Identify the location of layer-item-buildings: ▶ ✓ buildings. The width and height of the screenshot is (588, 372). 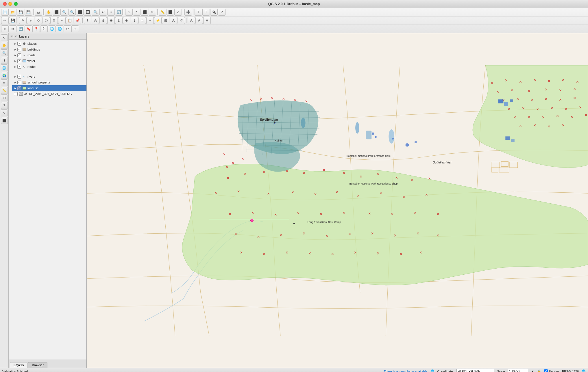
(49, 49).